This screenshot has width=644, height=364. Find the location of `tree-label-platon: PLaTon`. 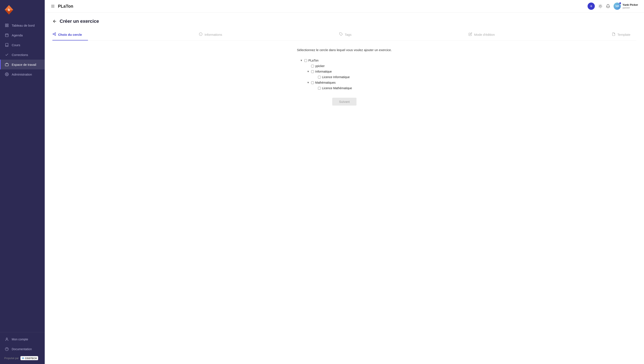

tree-label-platon: PLaTon is located at coordinates (313, 60).